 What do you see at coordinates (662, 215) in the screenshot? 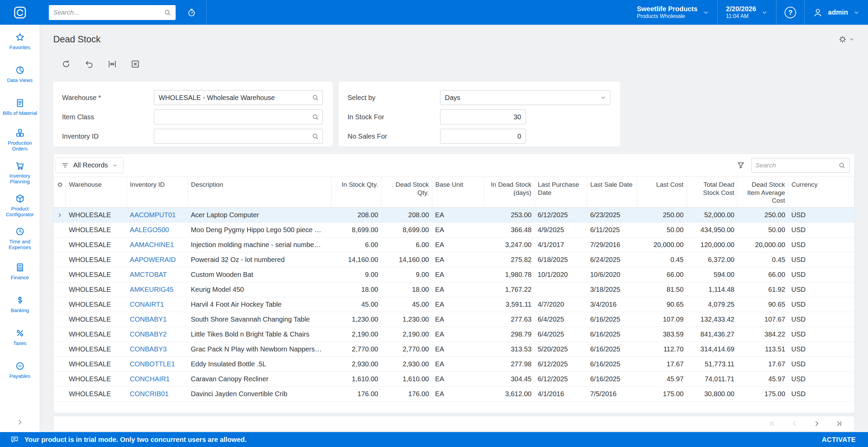
I see `cell-last-cost: 250.00` at bounding box center [662, 215].